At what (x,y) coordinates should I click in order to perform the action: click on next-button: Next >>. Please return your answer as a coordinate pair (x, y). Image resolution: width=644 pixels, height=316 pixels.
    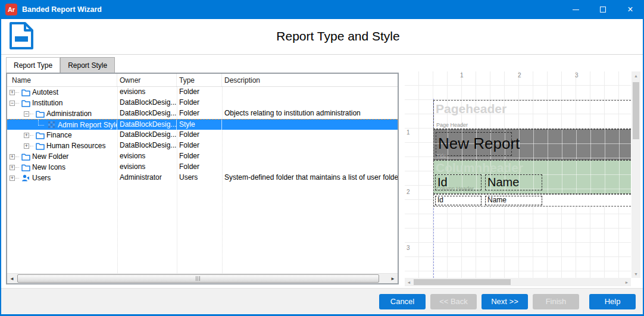
    Looking at the image, I should click on (505, 302).